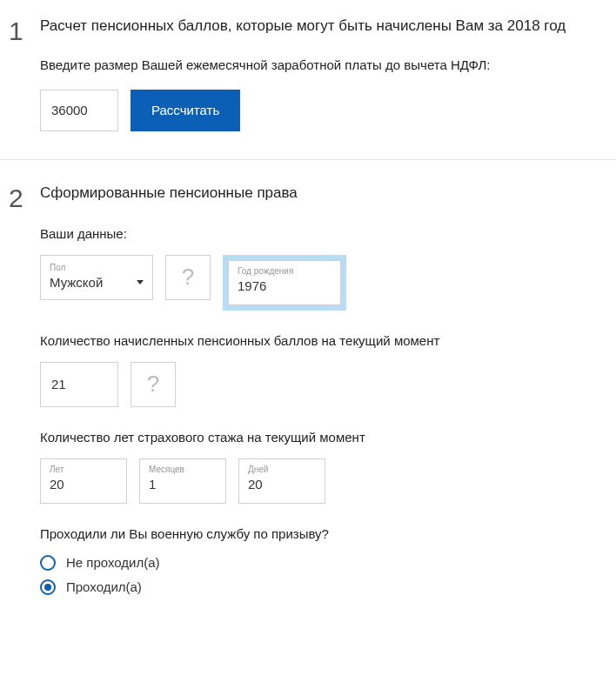  What do you see at coordinates (140, 282) in the screenshot?
I see `chevron-down-icon` at bounding box center [140, 282].